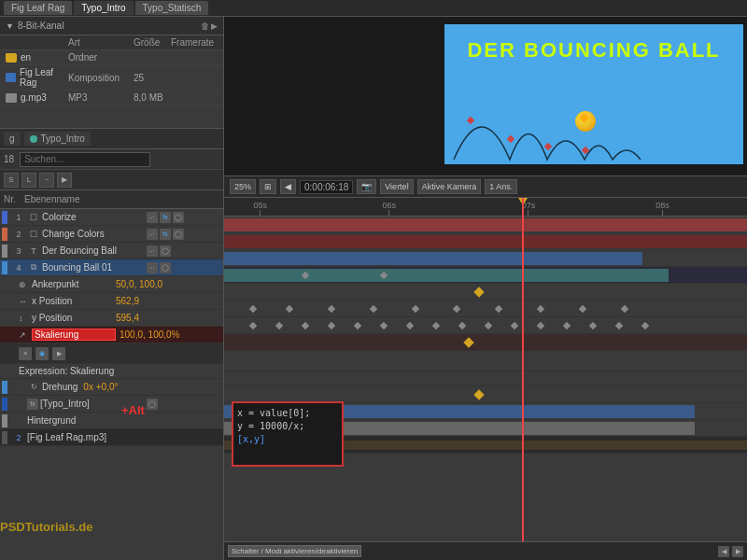 This screenshot has width=747, height=560. Describe the element at coordinates (112, 217) in the screenshot. I see `layer-row-1: 1 ☐ Colorize -· fx ◯` at that location.